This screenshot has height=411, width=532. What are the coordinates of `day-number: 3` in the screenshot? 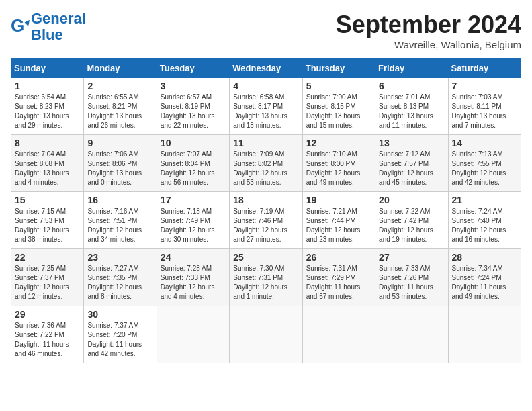 It's located at (193, 86).